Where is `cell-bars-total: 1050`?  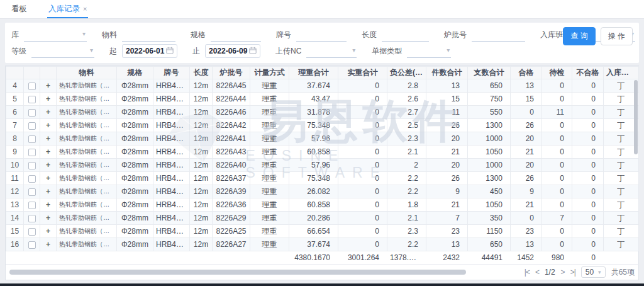
cell-bars-total: 1050 is located at coordinates (489, 152).